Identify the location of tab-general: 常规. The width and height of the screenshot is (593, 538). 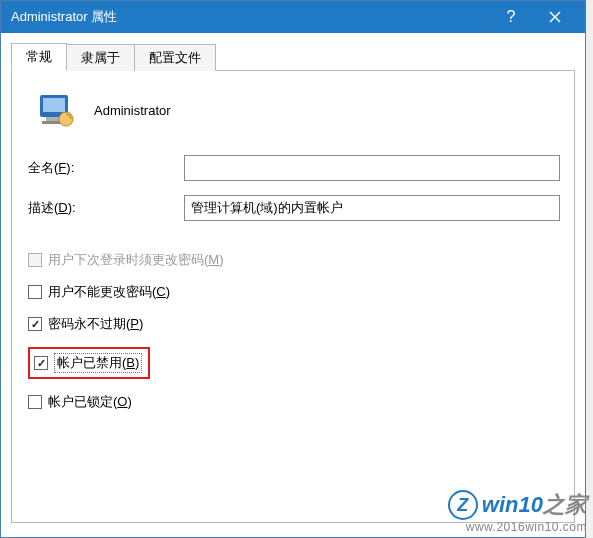
(39, 57).